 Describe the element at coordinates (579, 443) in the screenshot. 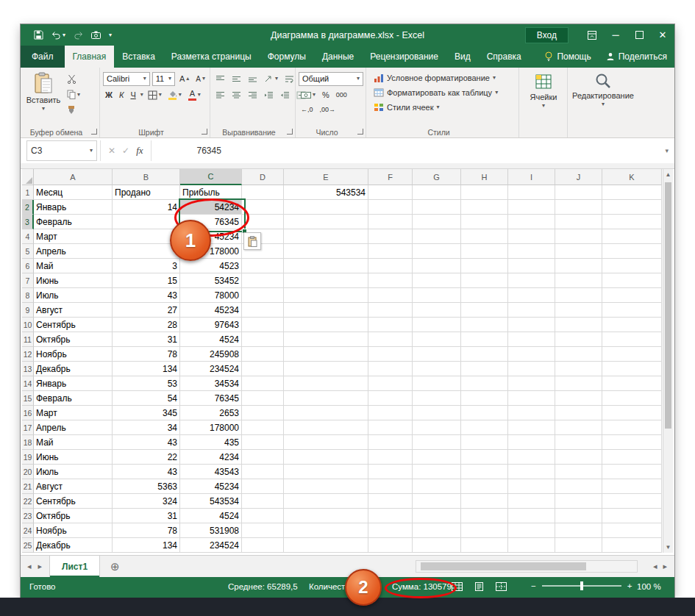

I see `cell-J18` at that location.